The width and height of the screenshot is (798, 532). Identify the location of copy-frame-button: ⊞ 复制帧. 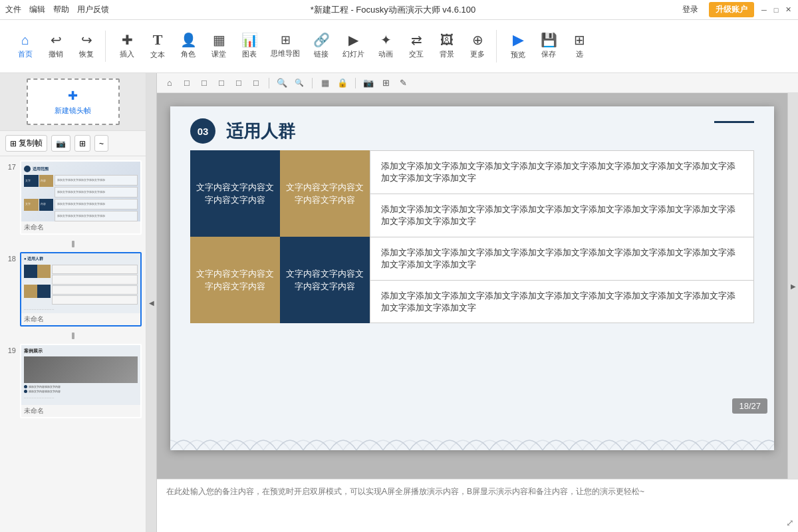
(27, 144).